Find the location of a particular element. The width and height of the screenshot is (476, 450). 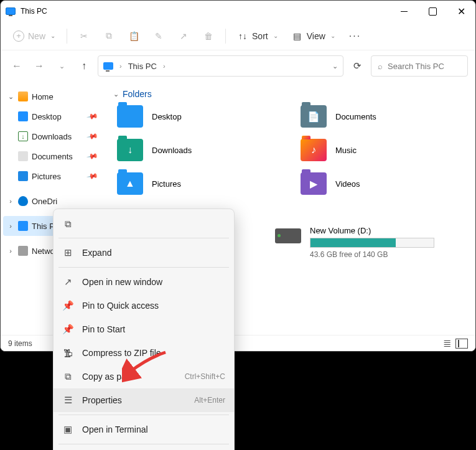

minimize-button is located at coordinates (404, 11).